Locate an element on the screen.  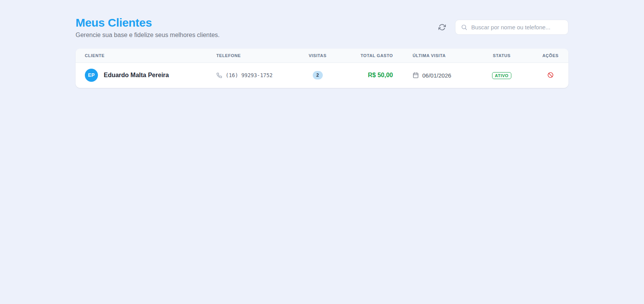
phone-cell: (16) 99293-1752 is located at coordinates (257, 75).